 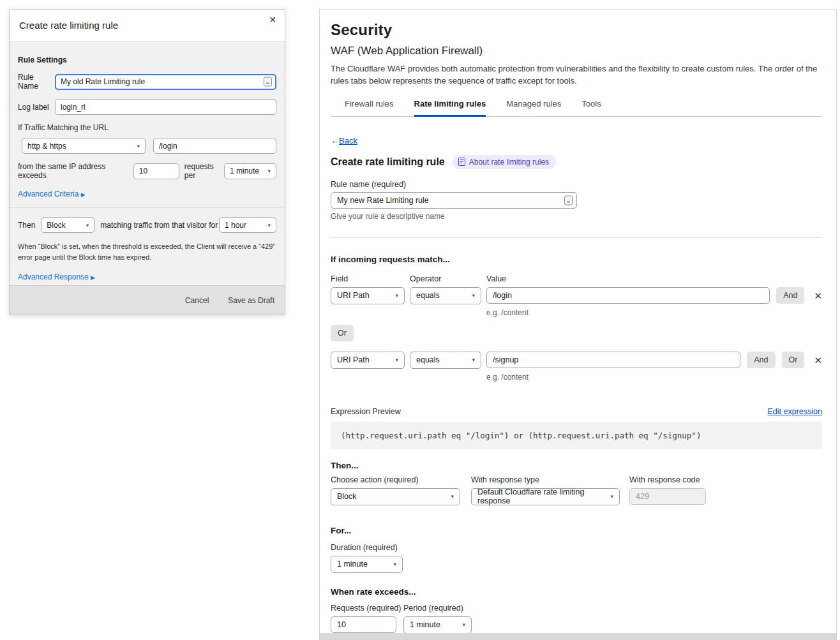 What do you see at coordinates (366, 412) in the screenshot?
I see `expression-preview-label: Expression Preview` at bounding box center [366, 412].